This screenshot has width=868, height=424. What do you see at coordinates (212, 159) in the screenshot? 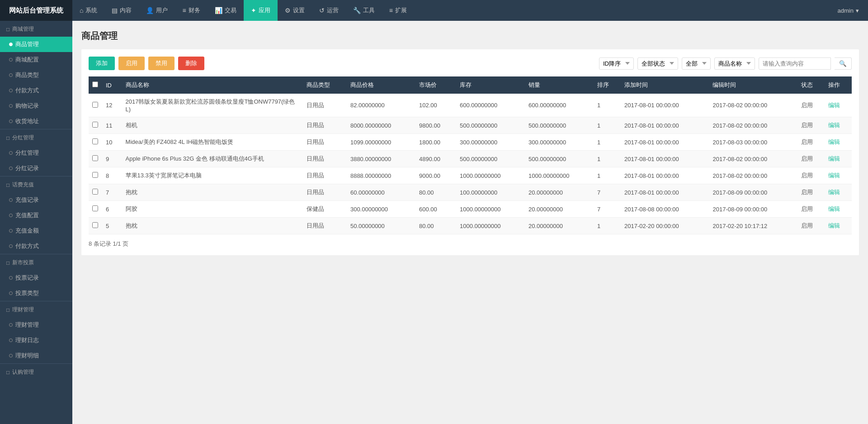
I see `cell-name: Apple iPhone 6s Plus 32G 金色 移动联通电信4G手机` at bounding box center [212, 159].